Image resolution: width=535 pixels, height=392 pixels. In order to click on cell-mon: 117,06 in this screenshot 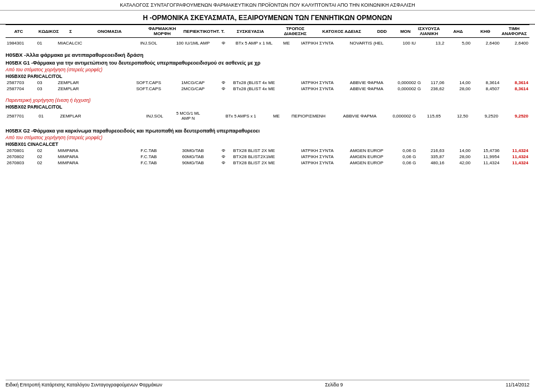, I will do `click(436, 82)`.